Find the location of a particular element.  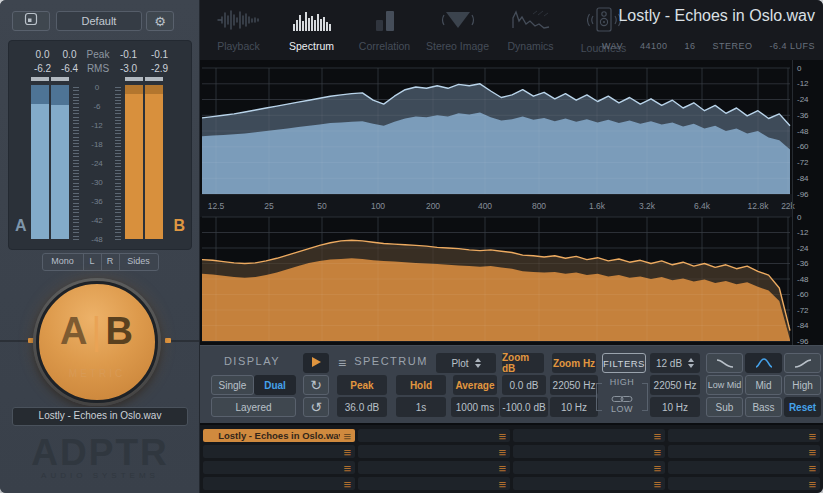

display-single-button: Single is located at coordinates (232, 385).